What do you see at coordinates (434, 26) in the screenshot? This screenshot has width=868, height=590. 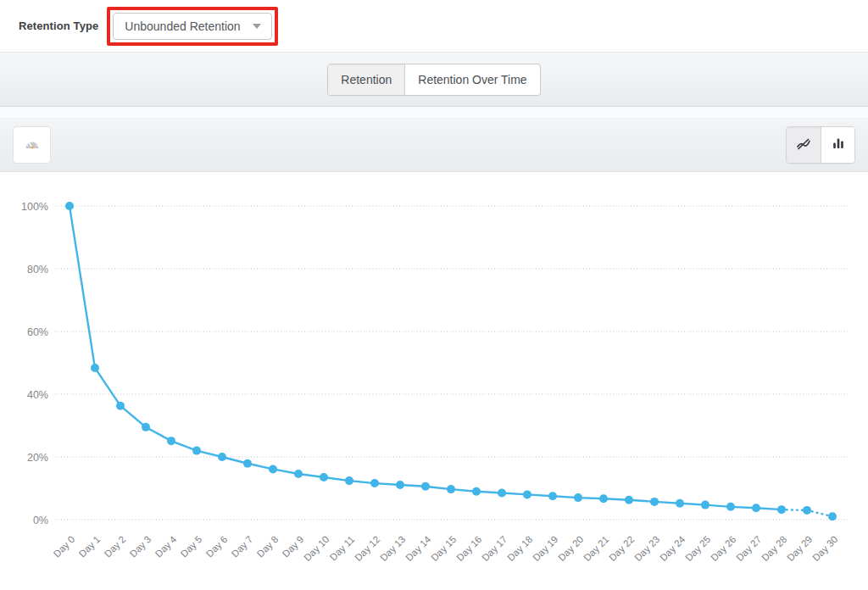 I see `header-bar: Retention Type Unbounded Retention` at bounding box center [434, 26].